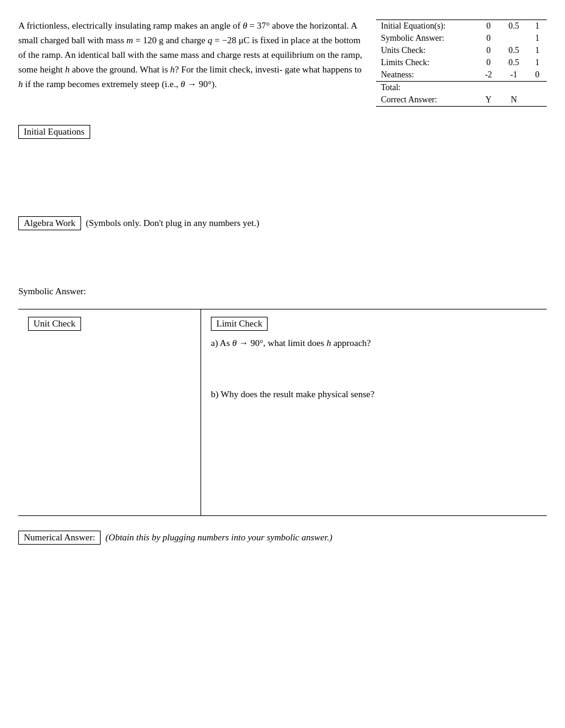  I want to click on limit-check-b-text: b) Why does the result make physical sen…, so click(293, 394).